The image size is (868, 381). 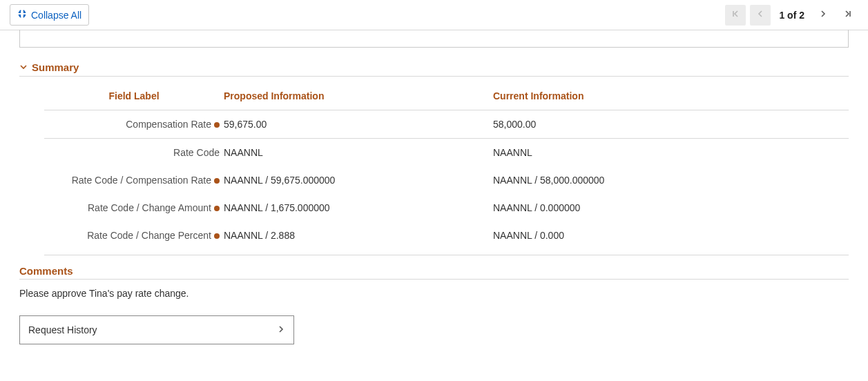 I want to click on comments-text: Please approve Tina's pay rate change., so click(x=434, y=289).